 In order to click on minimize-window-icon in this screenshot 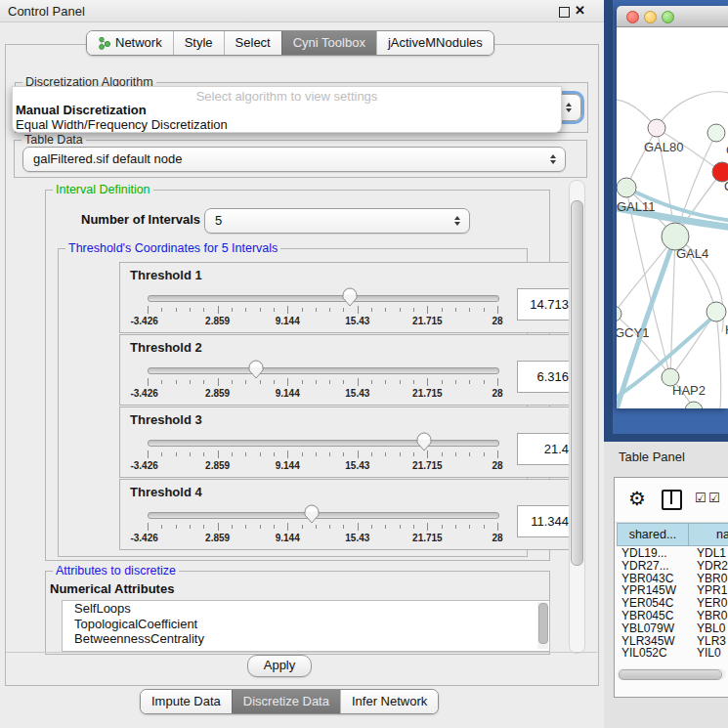, I will do `click(651, 18)`.